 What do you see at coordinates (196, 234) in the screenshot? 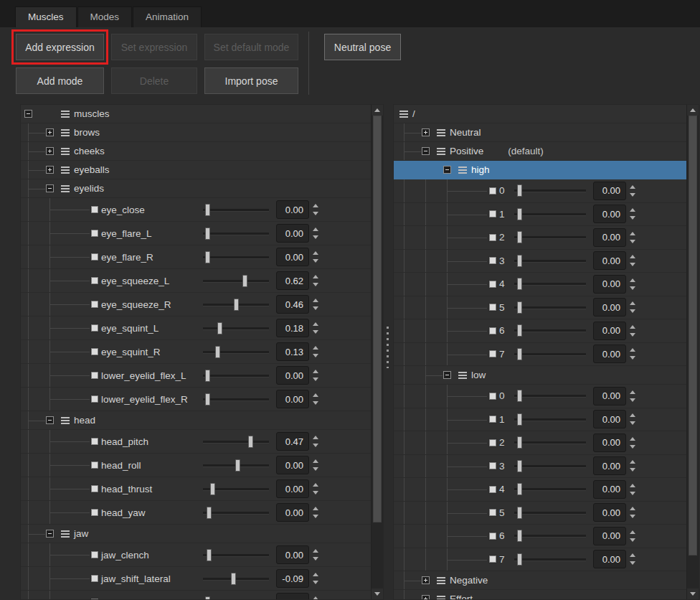
I see `parameter-row: eye_flare_L0.00` at bounding box center [196, 234].